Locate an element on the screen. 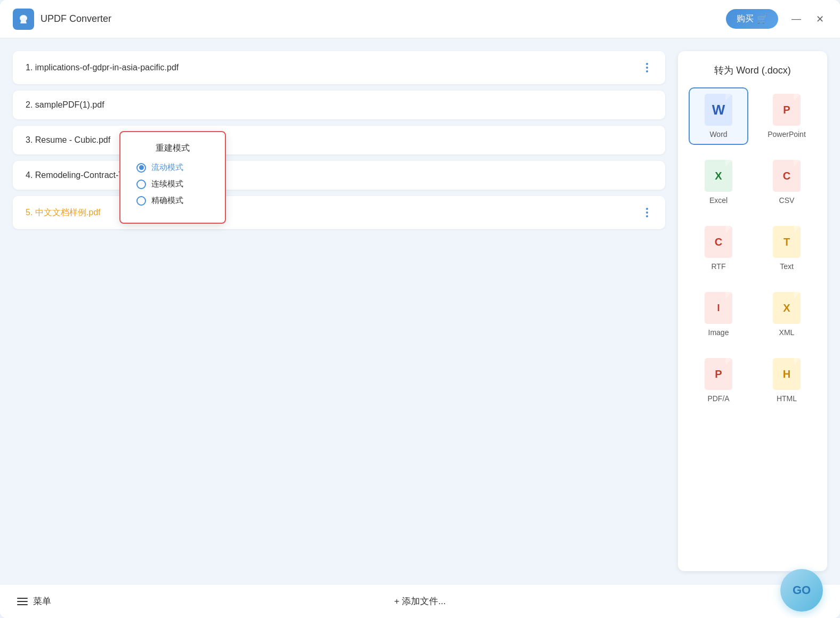  rebuild-popup: 重建模式 流动模式 连续模式 精确模式 is located at coordinates (173, 177).